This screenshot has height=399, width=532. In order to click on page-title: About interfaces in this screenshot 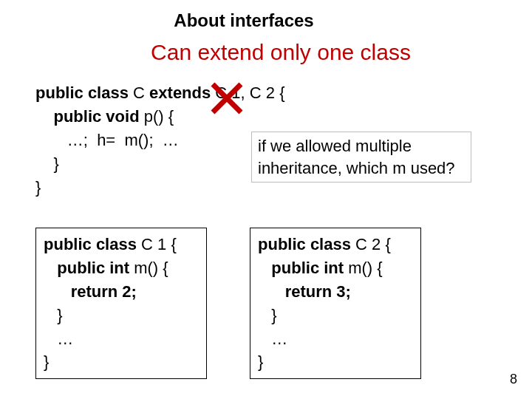, I will do `click(266, 16)`.